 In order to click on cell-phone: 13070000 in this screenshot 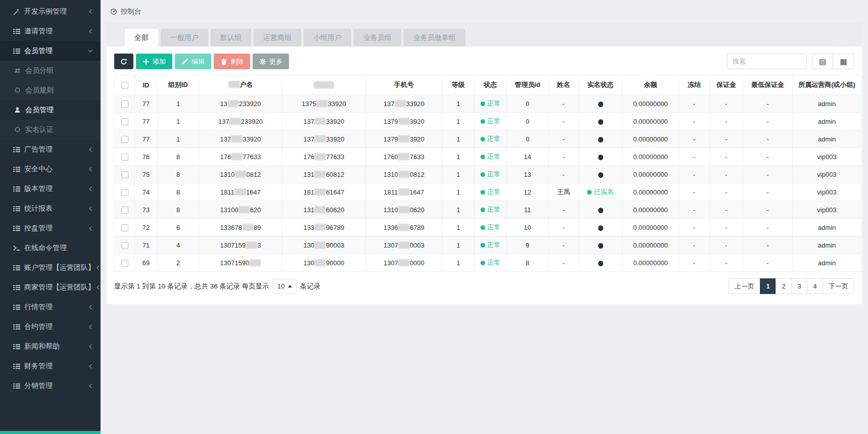, I will do `click(404, 263)`.